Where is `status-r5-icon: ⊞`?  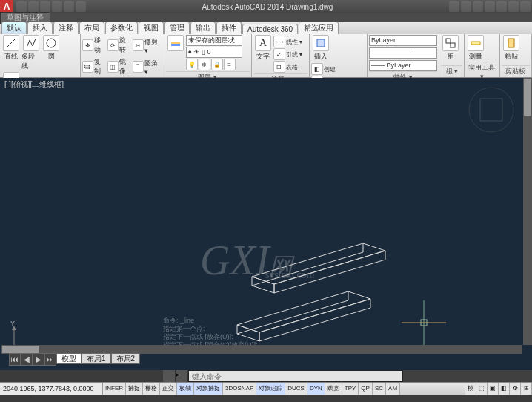
status-r5-icon: ⊞ is located at coordinates (526, 389).